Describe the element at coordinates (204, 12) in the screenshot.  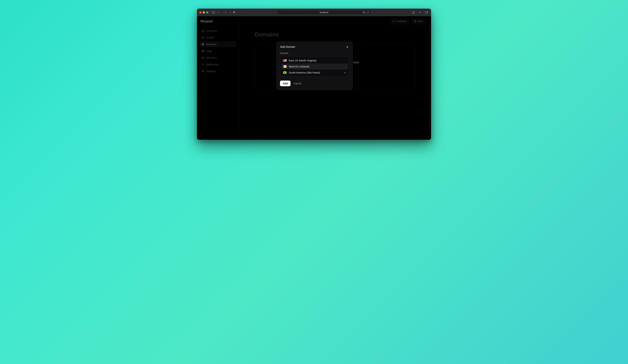
I see `minimize-window-button` at that location.